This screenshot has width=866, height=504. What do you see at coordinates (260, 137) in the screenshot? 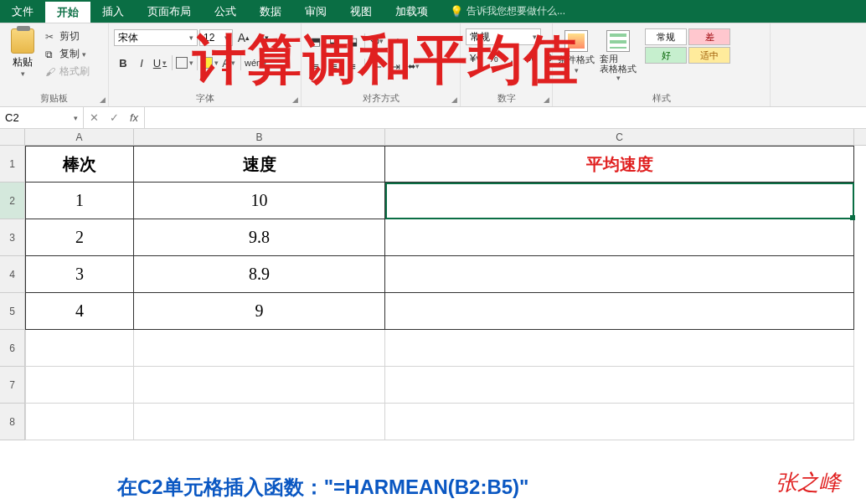
I see `col-header-B: B` at bounding box center [260, 137].